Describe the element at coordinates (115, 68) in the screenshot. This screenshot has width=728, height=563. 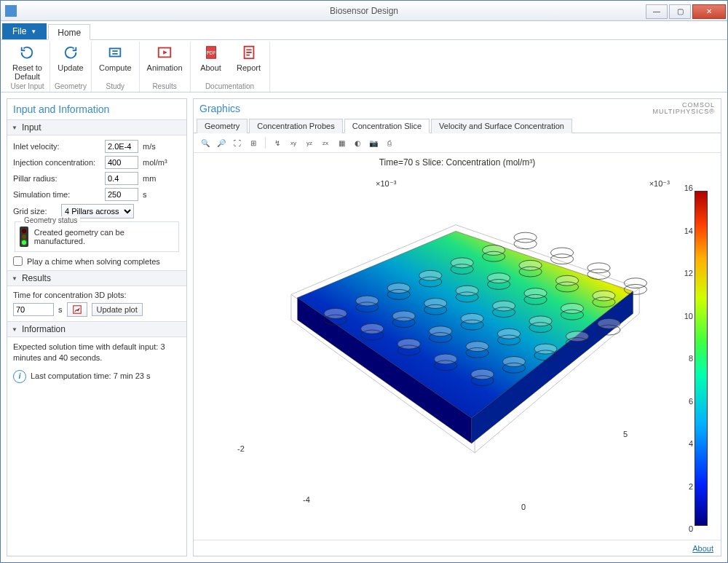
I see `compute-label: Compute` at that location.